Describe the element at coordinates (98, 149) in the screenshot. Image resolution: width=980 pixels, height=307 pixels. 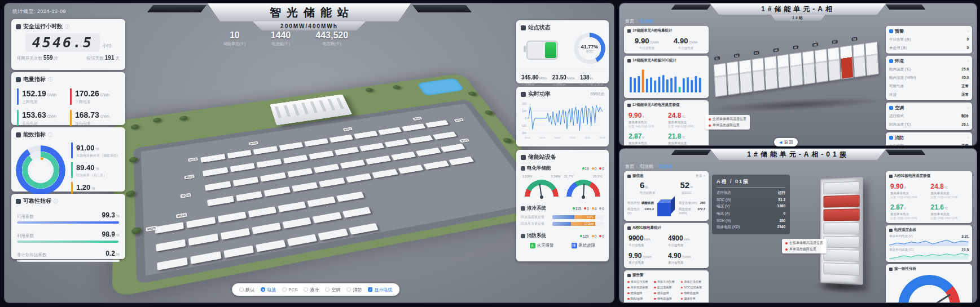
I see `metric-unit: %` at that location.